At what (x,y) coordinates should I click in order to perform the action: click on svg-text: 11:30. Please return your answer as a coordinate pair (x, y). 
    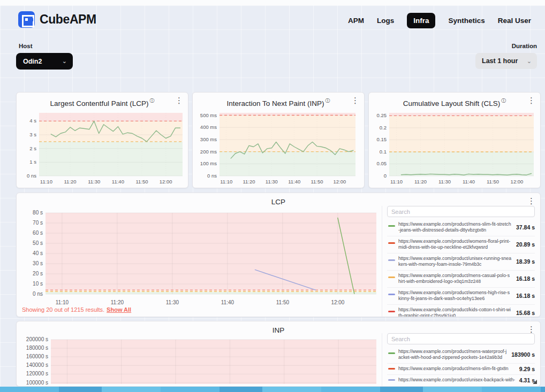
    Looking at the image, I should click on (444, 182).